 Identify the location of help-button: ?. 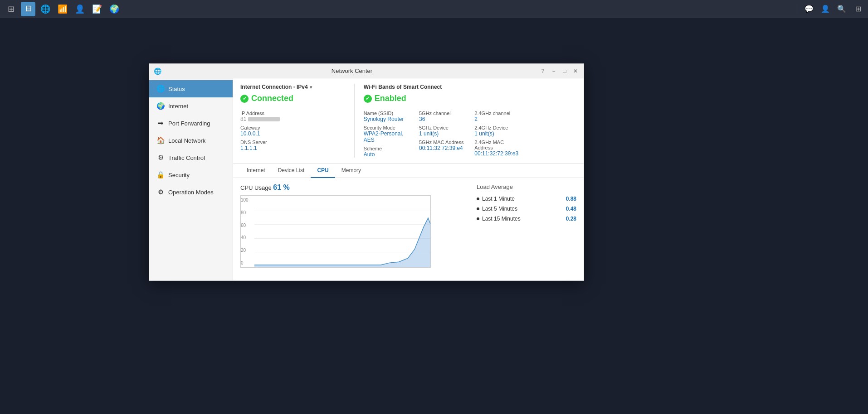
(543, 71).